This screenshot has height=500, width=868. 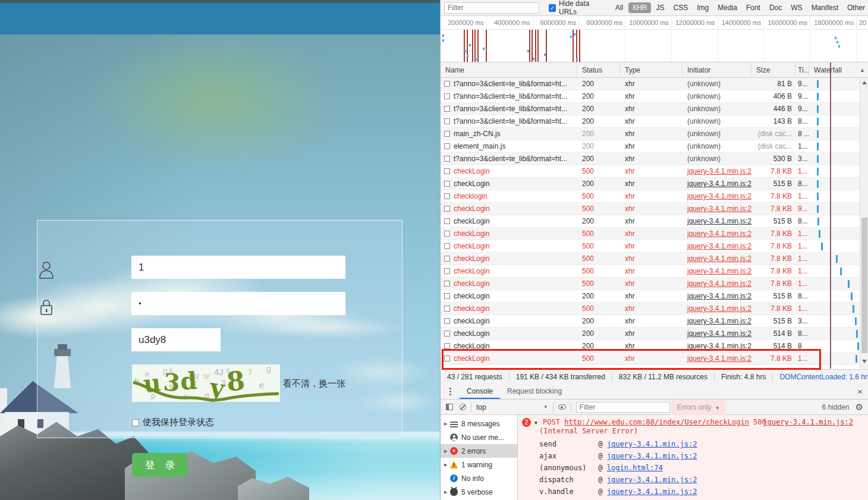 What do you see at coordinates (654, 146) in the screenshot?
I see `network-request-row: element_main.js 200 xhr (unknown) (disk …` at bounding box center [654, 146].